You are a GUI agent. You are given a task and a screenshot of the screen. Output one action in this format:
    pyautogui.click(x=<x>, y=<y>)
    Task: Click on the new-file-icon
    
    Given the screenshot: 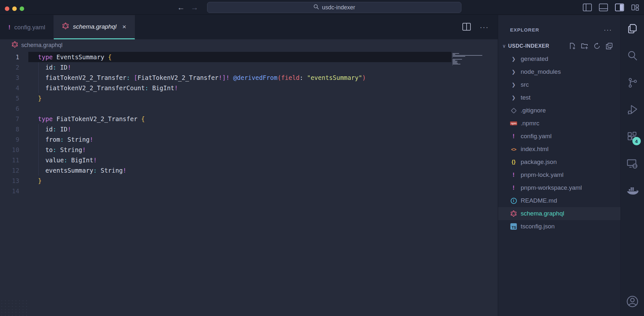 What is the action you would take?
    pyautogui.click(x=572, y=46)
    